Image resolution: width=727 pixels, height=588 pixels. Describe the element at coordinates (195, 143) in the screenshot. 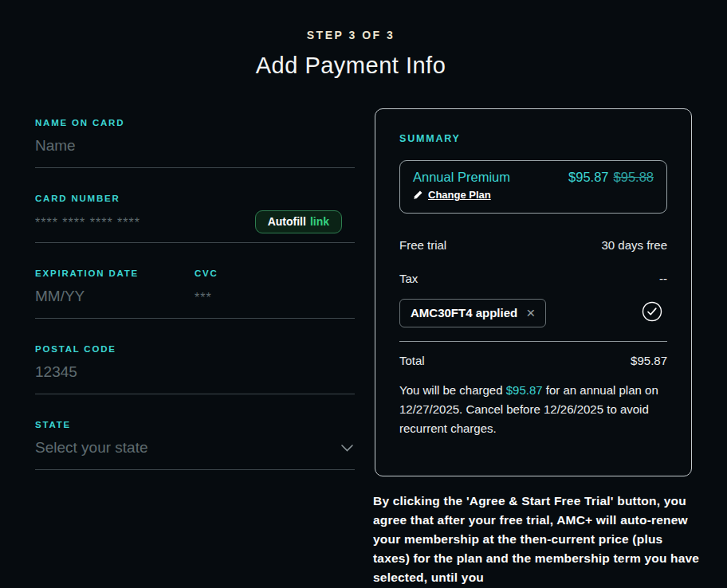

I see `field-name-on-card: NAME ON CARD` at that location.